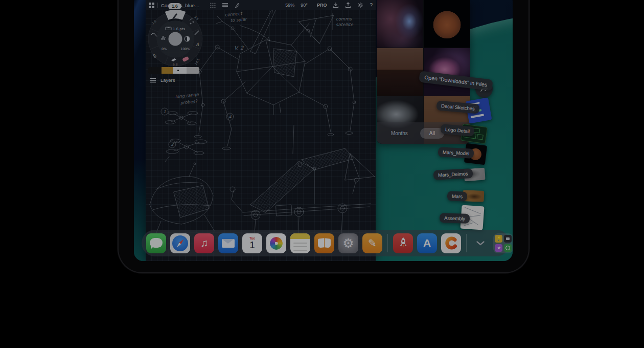 Image resolution: width=644 pixels, height=348 pixels. I want to click on photo-thumb-mars-hills, so click(400, 72).